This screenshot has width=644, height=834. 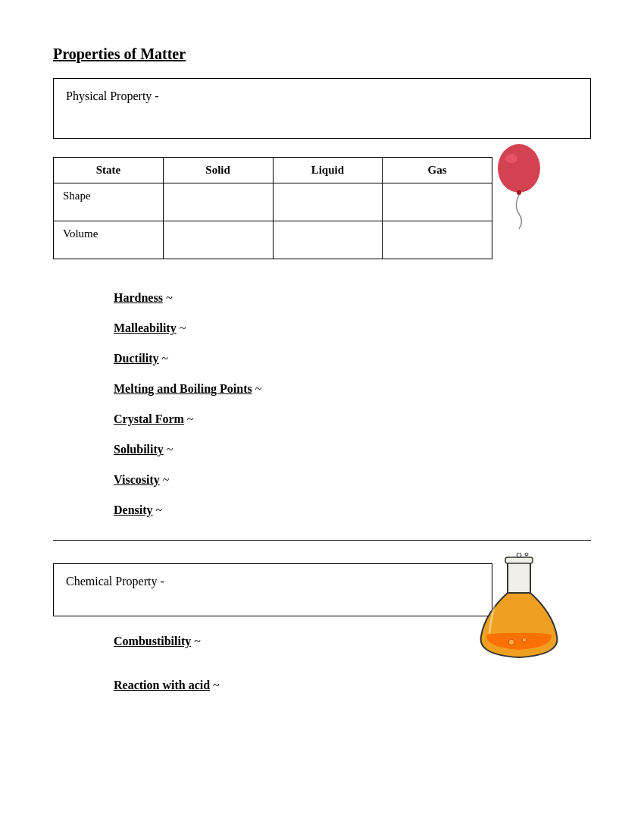 What do you see at coordinates (145, 328) in the screenshot?
I see `prop-name-malleability: Malleability` at bounding box center [145, 328].